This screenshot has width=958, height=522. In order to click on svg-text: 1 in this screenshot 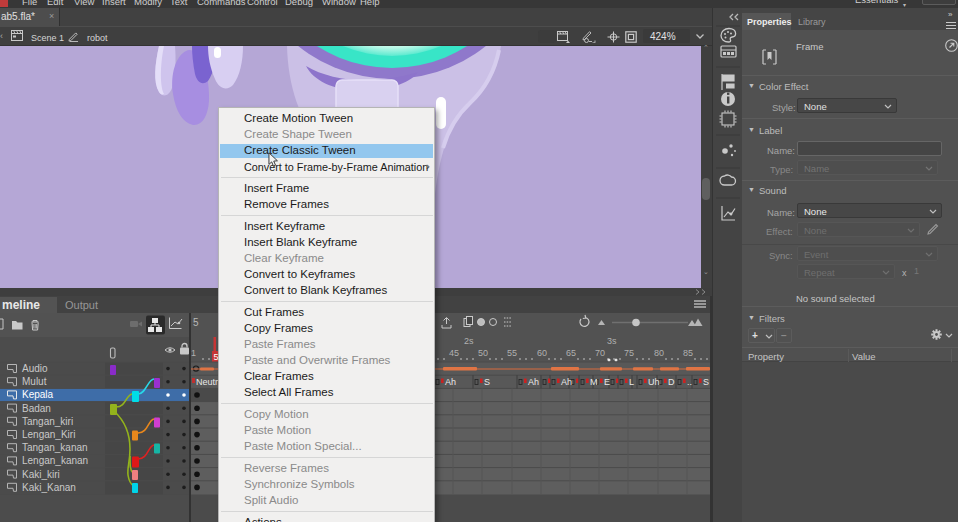, I will do `click(194, 353)`.